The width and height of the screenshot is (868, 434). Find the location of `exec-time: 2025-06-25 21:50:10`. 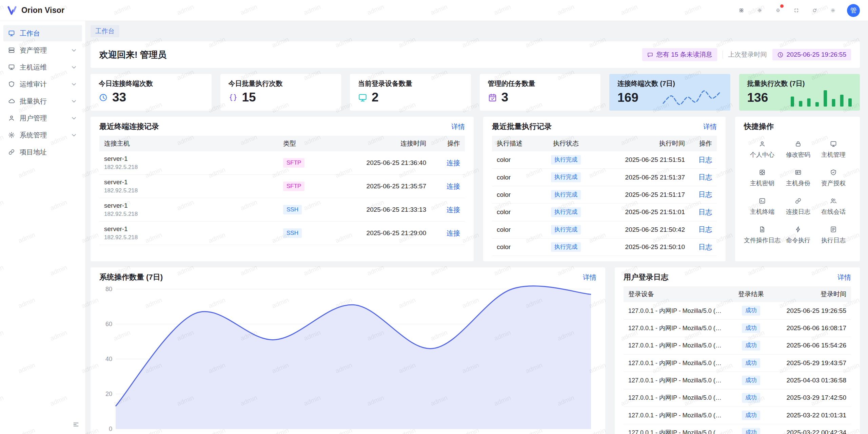

exec-time: 2025-06-25 21:50:10 is located at coordinates (642, 247).